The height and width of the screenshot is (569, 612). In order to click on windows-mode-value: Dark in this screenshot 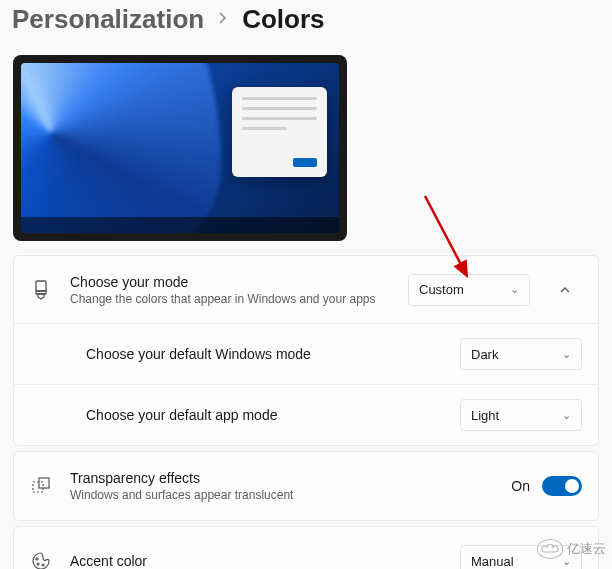, I will do `click(484, 354)`.